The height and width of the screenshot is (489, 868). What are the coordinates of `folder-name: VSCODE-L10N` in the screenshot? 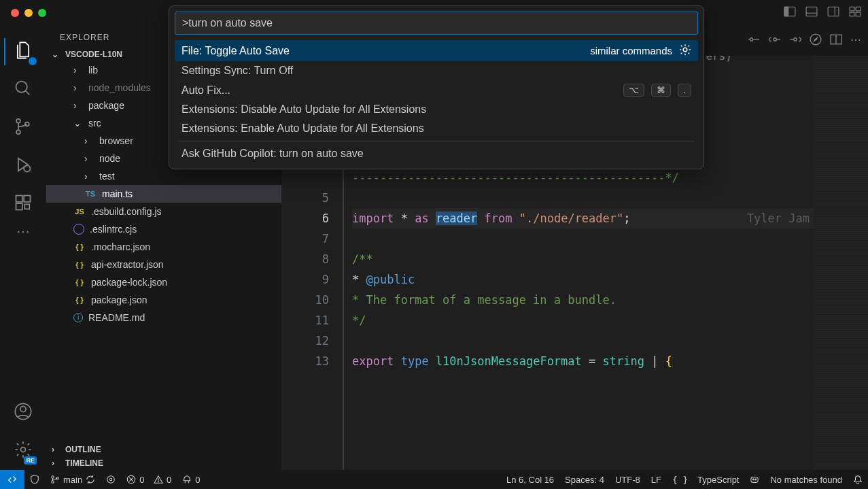 It's located at (94, 54).